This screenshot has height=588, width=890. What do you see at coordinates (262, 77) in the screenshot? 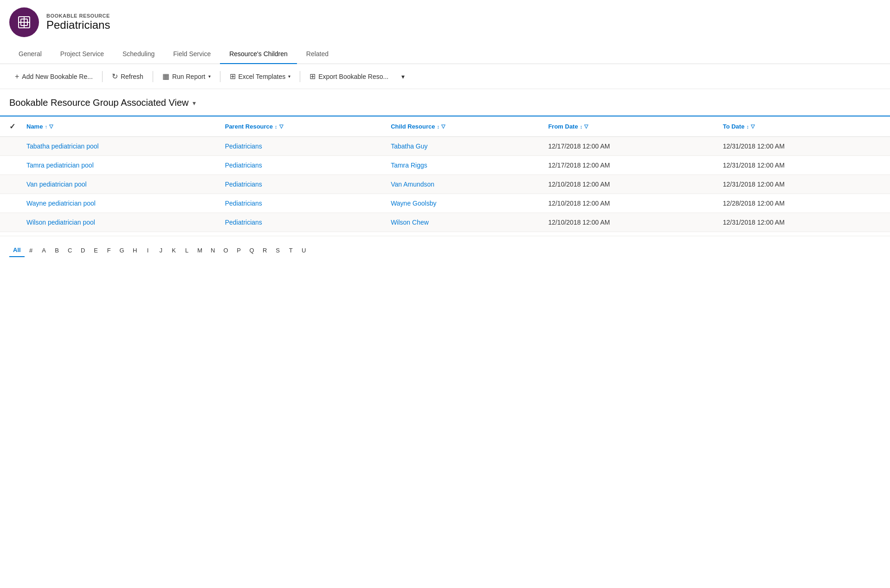
I see `excel-templates-label: Excel Templates` at bounding box center [262, 77].